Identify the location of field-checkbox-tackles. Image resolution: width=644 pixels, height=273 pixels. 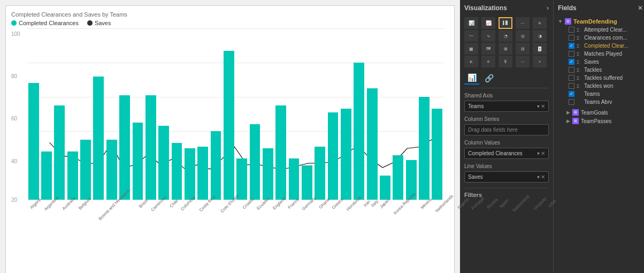
(571, 70).